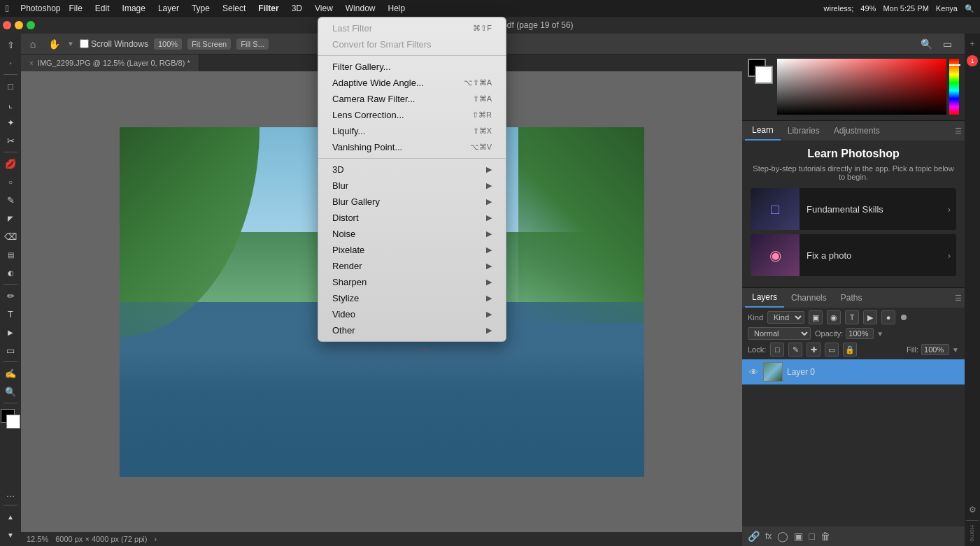 The image size is (980, 546). Describe the element at coordinates (10, 517) in the screenshot. I see `zoom-out-btn: ▲` at that location.